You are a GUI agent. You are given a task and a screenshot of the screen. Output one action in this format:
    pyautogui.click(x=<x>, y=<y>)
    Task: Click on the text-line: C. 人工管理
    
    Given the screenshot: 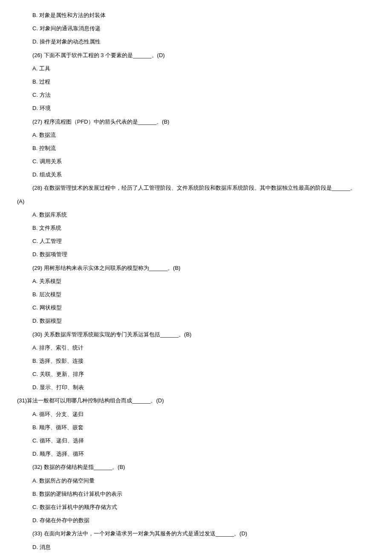 What is the action you would take?
    pyautogui.click(x=196, y=241)
    